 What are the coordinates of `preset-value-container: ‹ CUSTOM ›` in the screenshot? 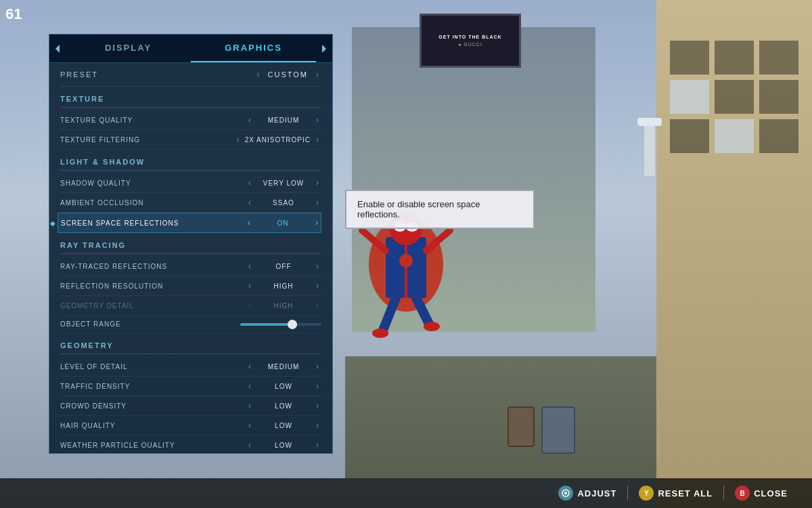 It's located at (288, 75).